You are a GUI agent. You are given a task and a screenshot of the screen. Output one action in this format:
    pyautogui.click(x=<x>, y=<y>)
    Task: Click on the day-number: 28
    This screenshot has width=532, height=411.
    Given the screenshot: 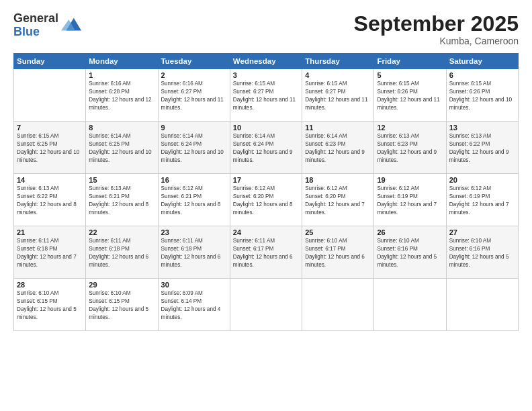 What is the action you would take?
    pyautogui.click(x=50, y=285)
    